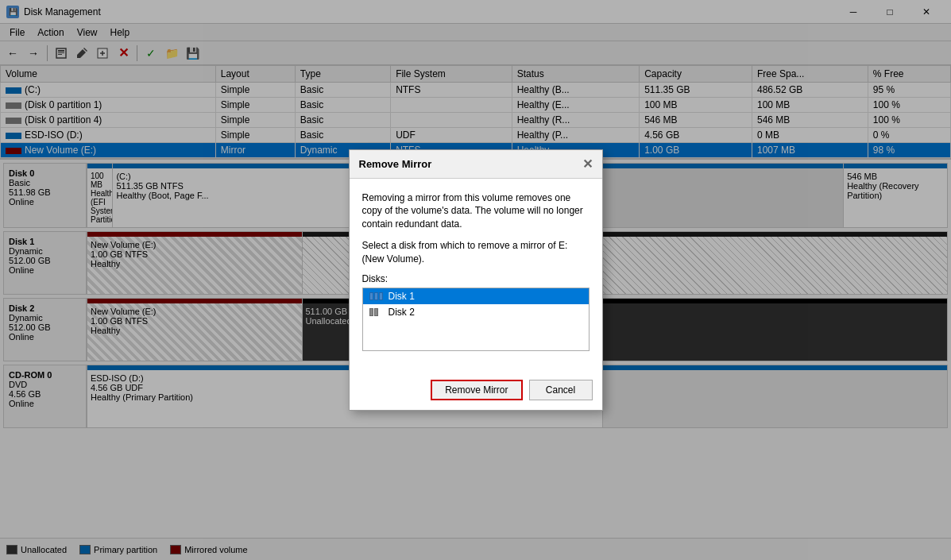  I want to click on modal-close-button: ✕, so click(588, 164).